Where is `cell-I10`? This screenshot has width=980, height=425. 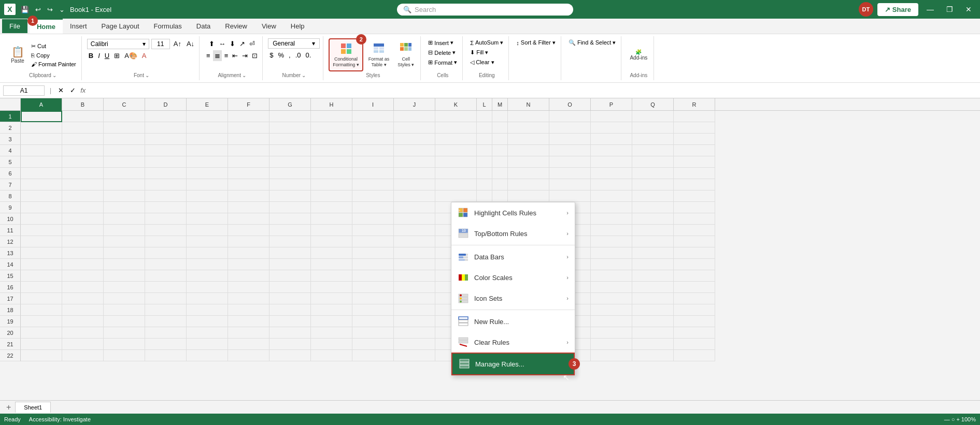 cell-I10 is located at coordinates (373, 219).